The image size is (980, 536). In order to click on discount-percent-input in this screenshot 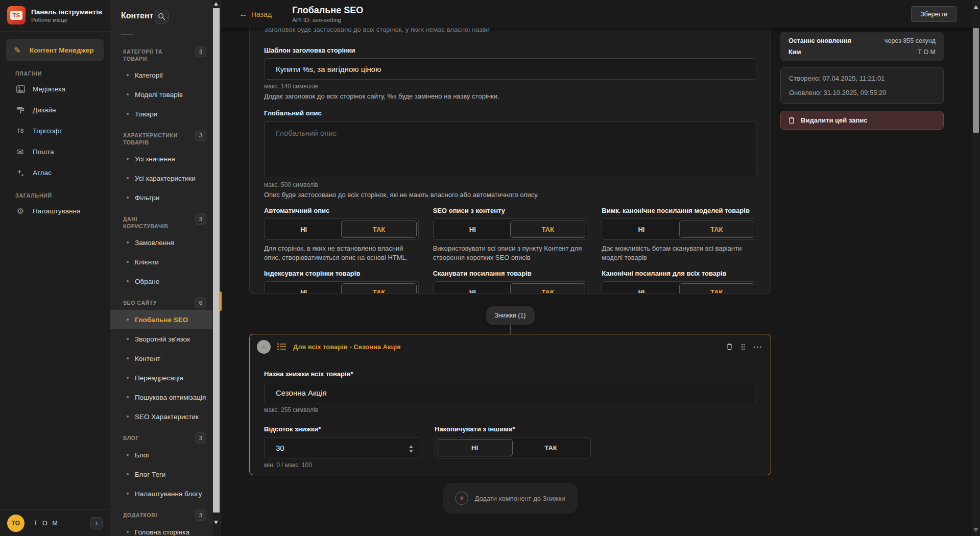, I will do `click(342, 448)`.